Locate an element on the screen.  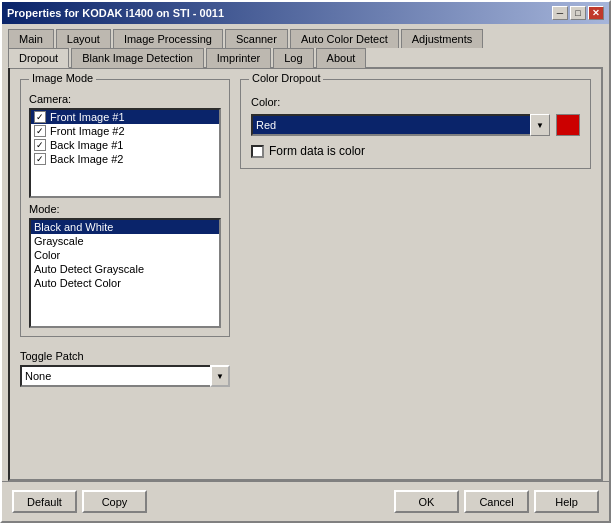
mode-item-4: Auto Detect Color is located at coordinates (125, 283).